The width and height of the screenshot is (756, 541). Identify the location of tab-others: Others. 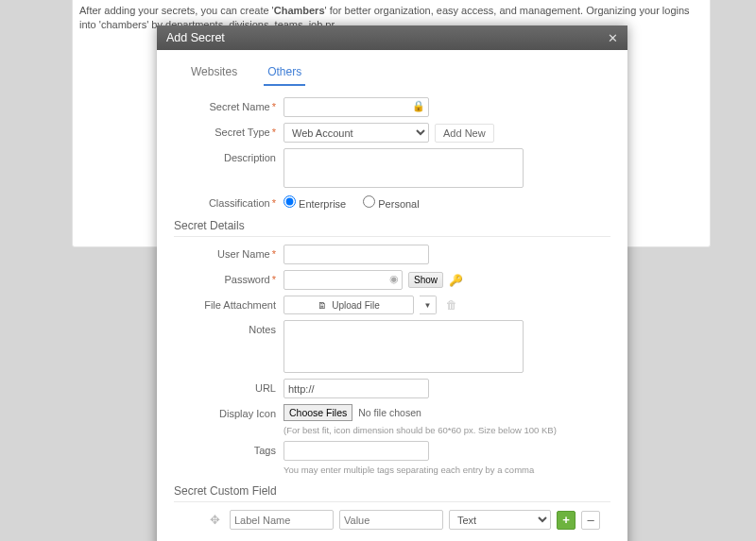
(284, 74).